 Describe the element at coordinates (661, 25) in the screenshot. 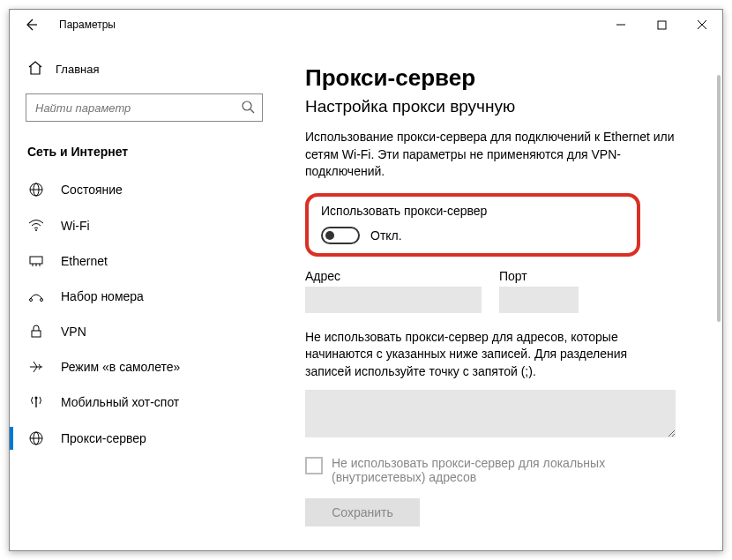

I see `maximize-button` at that location.